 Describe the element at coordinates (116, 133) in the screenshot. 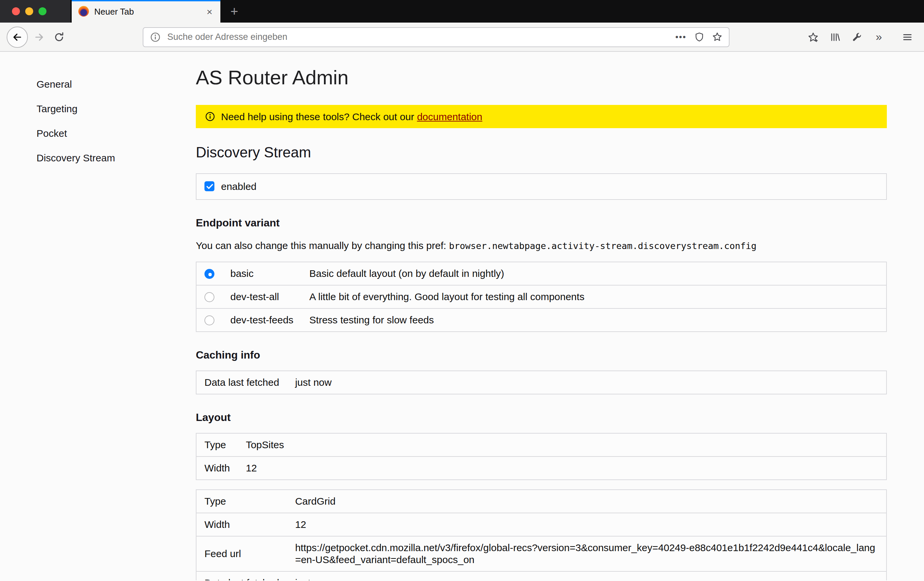

I see `sidebar-item-pocket: Pocket` at that location.